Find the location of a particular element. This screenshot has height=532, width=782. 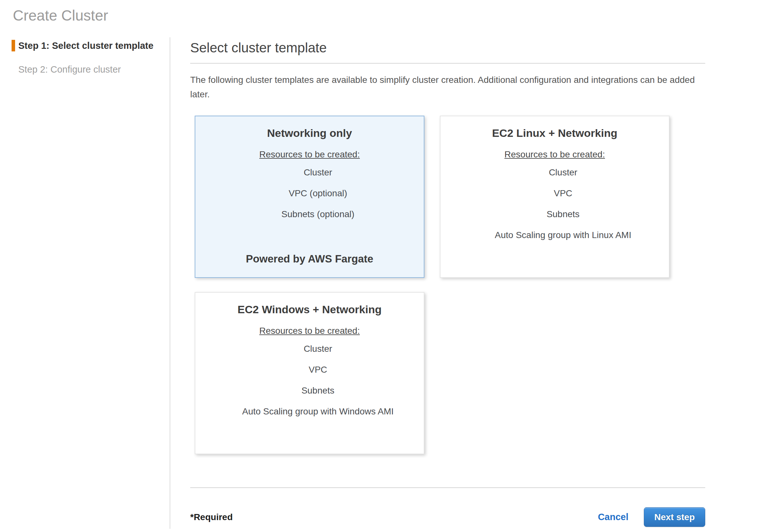

next-step-button: Next step is located at coordinates (674, 517).